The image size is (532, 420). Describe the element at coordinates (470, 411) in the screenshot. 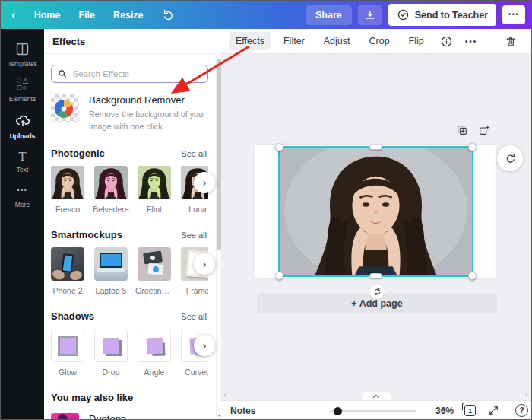

I see `page-number: 1` at that location.